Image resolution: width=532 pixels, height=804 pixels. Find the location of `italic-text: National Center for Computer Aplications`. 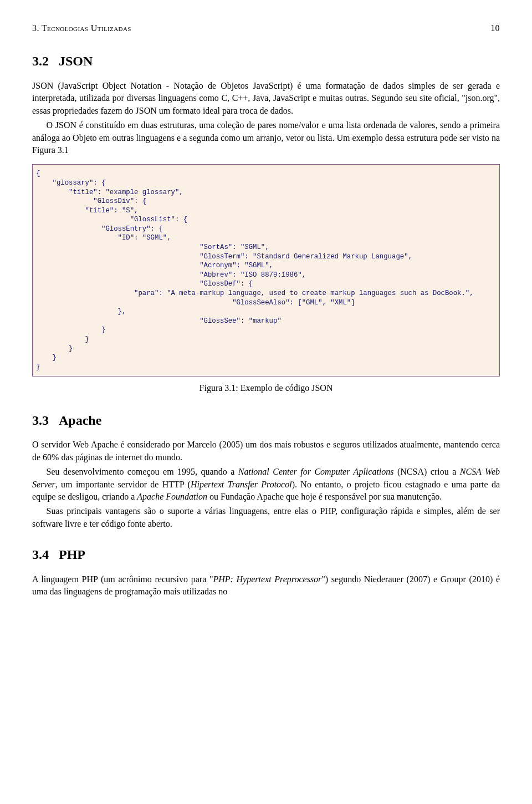

italic-text: National Center for Computer Aplications is located at coordinates (316, 471).